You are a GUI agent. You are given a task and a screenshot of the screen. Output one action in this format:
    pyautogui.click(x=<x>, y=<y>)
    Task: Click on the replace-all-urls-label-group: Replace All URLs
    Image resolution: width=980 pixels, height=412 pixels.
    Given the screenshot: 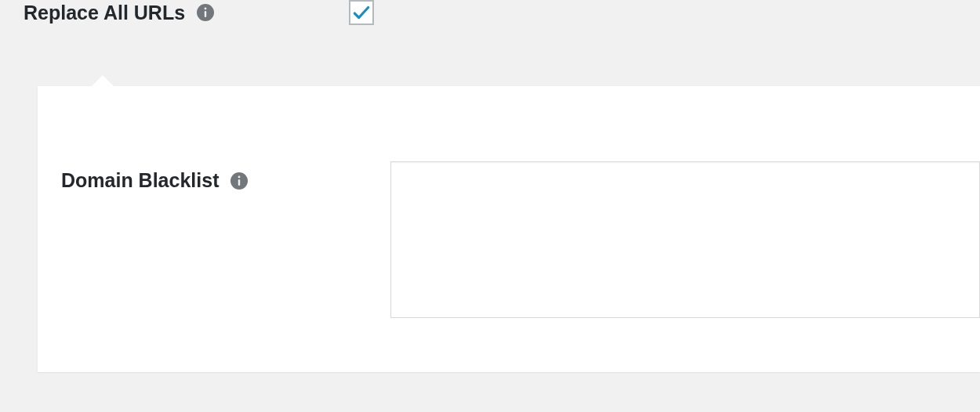 What is the action you would take?
    pyautogui.click(x=187, y=13)
    